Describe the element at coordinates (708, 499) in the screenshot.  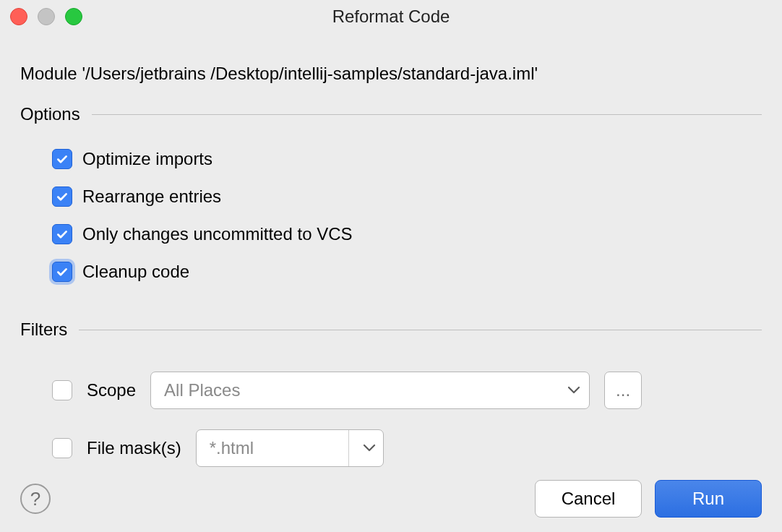
I see `run-button: Run` at that location.